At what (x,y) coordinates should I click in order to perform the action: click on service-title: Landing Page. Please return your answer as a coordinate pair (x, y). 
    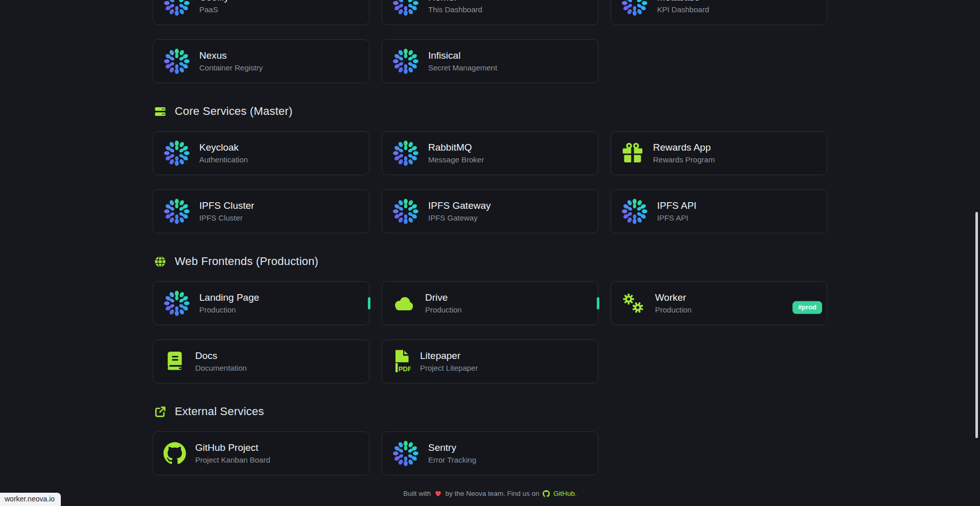
    Looking at the image, I should click on (229, 298).